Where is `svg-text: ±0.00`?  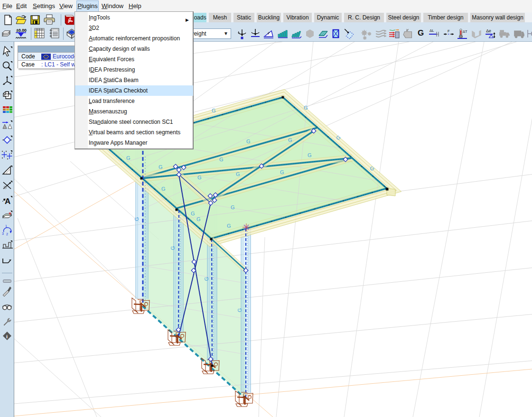
svg-text: ±0.00 is located at coordinates (21, 30).